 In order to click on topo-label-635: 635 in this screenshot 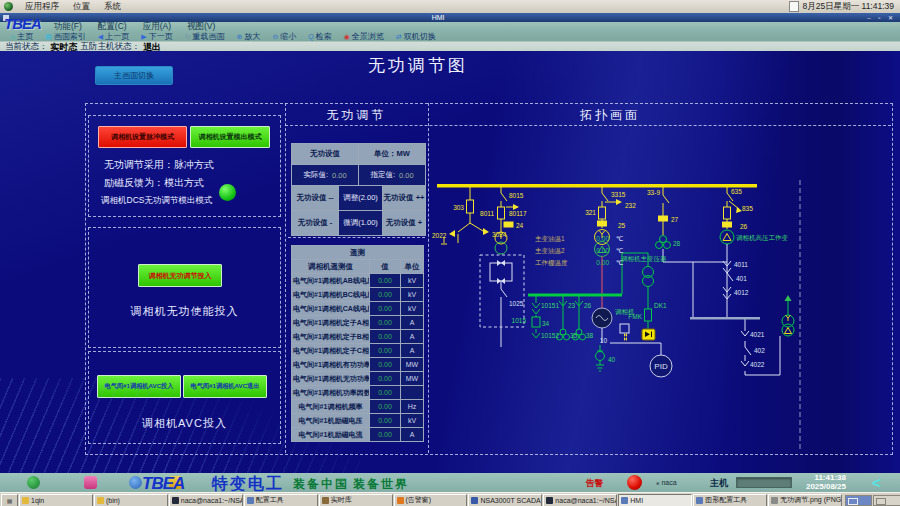, I will do `click(736, 192)`.